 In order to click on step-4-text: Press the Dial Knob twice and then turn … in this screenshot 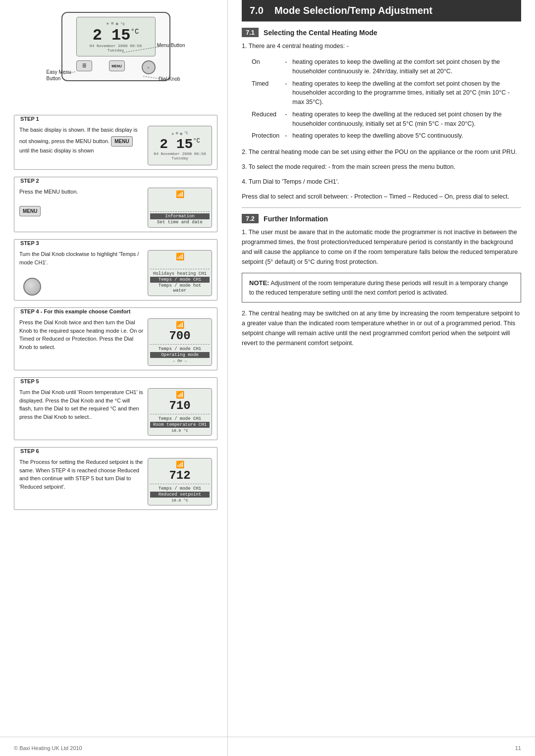, I will do `click(81, 342)`.